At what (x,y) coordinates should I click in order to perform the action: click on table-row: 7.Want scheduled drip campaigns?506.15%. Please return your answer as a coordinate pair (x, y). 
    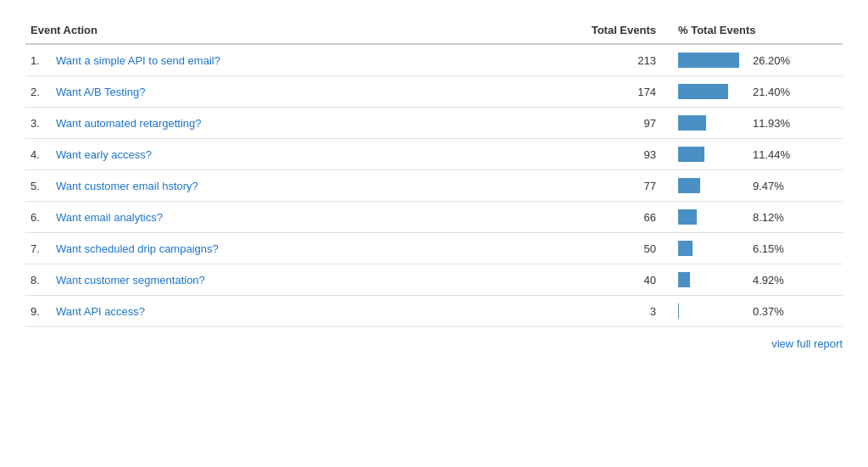
    Looking at the image, I should click on (434, 249).